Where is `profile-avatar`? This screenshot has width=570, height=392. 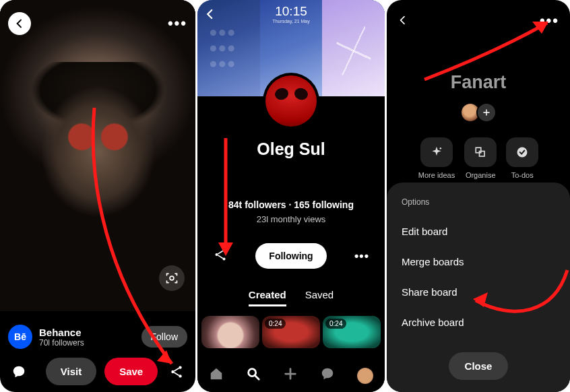 profile-avatar is located at coordinates (291, 101).